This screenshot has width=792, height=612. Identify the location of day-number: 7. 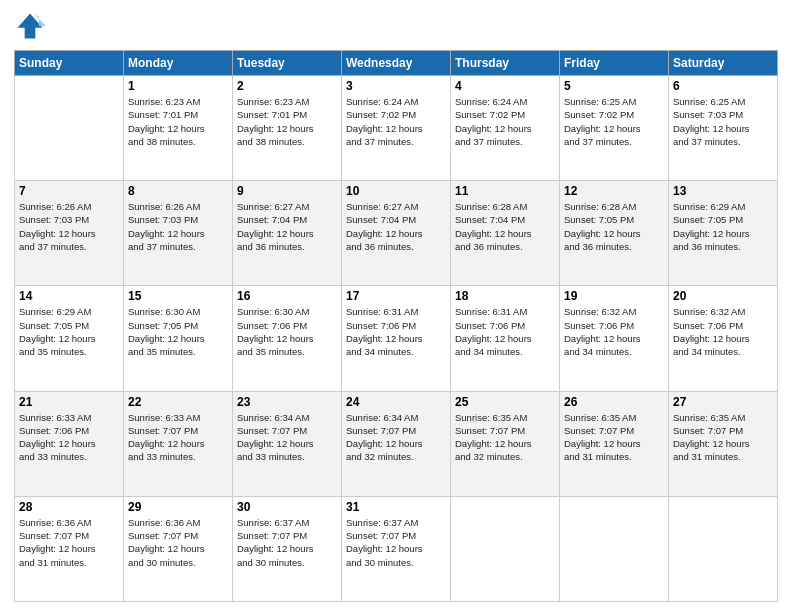
(69, 191).